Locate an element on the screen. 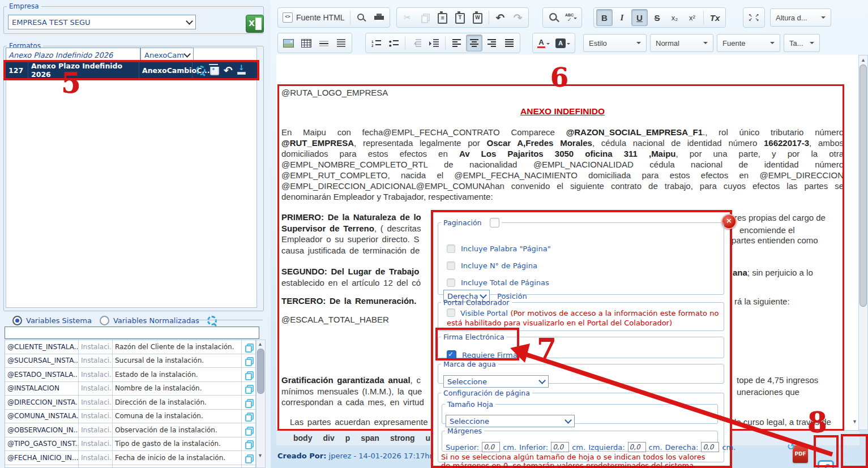 This screenshot has width=868, height=468. insert-table-button is located at coordinates (306, 43).